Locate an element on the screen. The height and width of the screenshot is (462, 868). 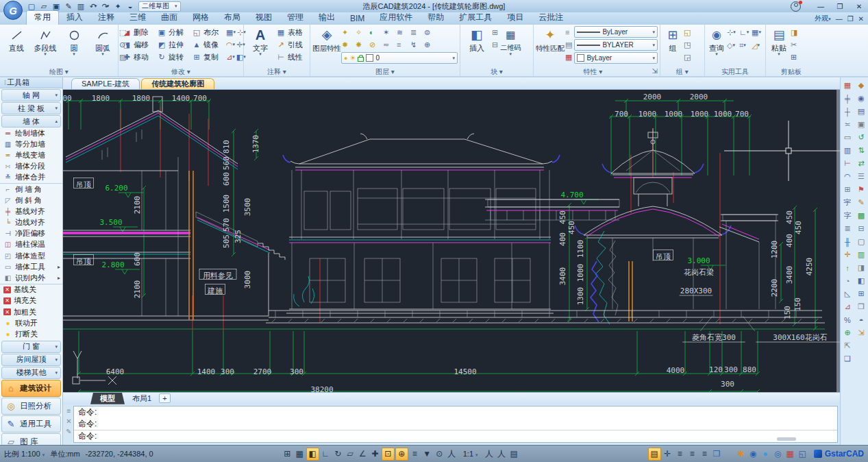
annotate-表格-button: ▦表格 is located at coordinates (289, 32).